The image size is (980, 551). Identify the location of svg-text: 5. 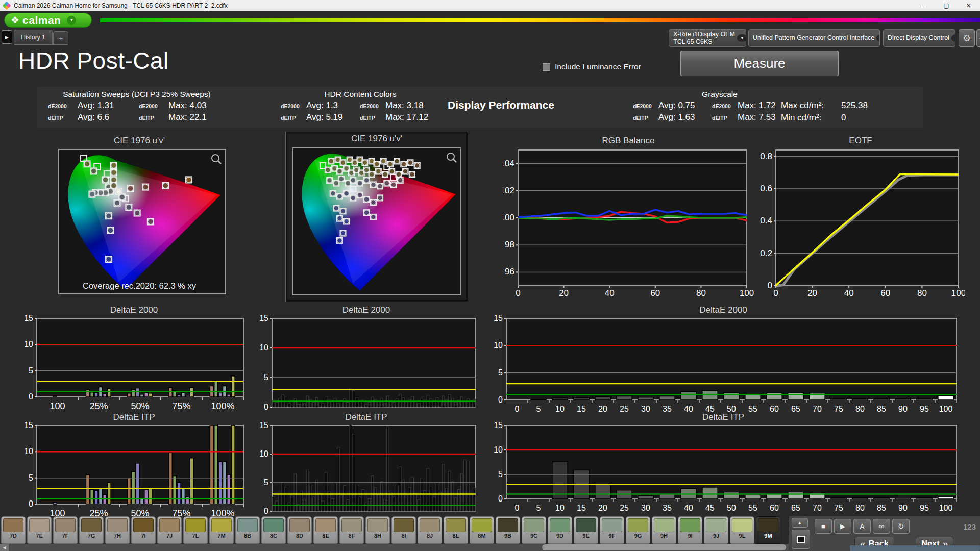
(500, 372).